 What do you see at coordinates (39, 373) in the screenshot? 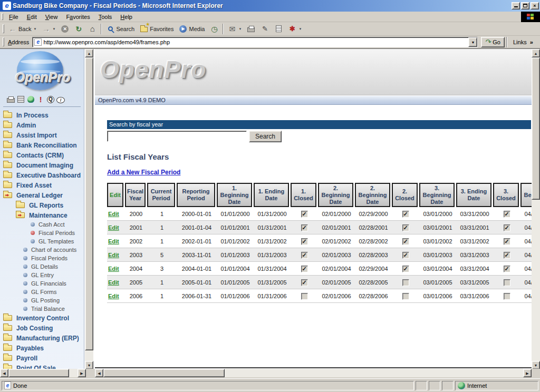
I see `sidebar-hscroll-thumb` at bounding box center [39, 373].